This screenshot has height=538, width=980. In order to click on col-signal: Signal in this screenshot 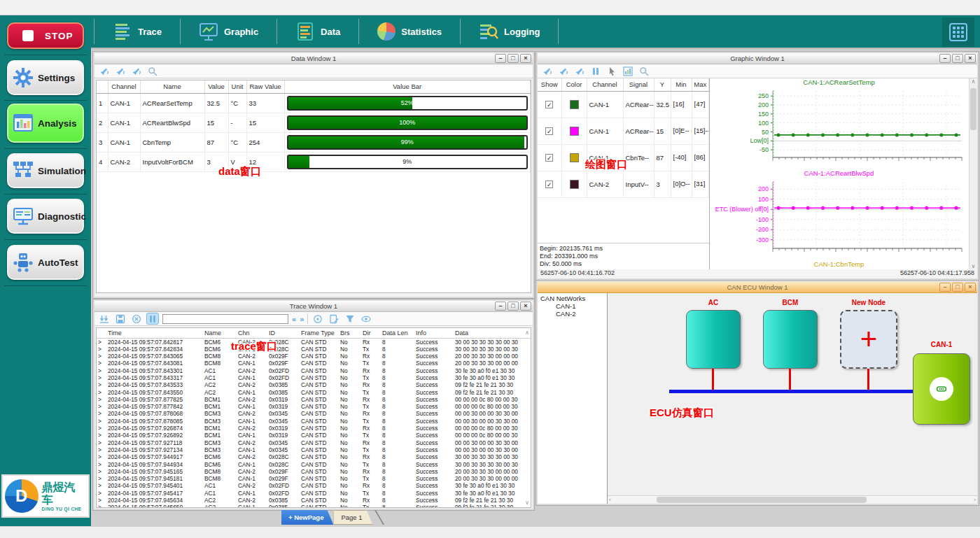, I will do `click(638, 85)`.